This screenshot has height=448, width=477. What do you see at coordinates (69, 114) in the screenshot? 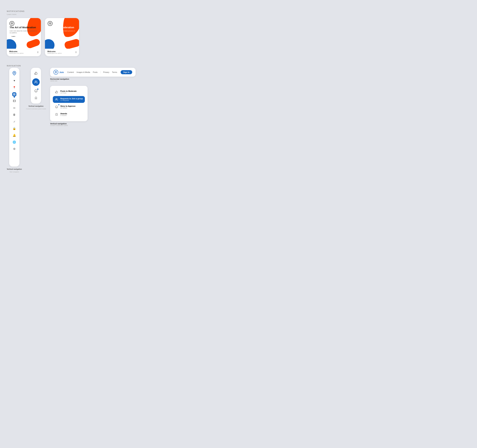
I see `cmod-item-awards: Awards 9 Awards` at bounding box center [69, 114].